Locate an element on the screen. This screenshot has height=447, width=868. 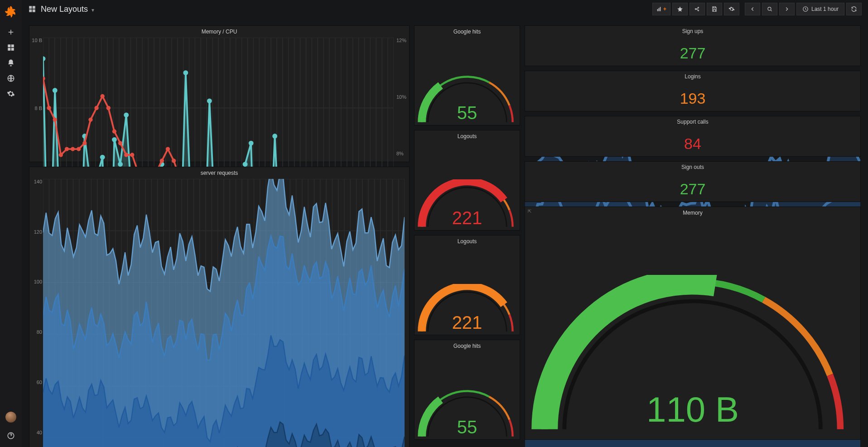
refresh-button is located at coordinates (854, 9).